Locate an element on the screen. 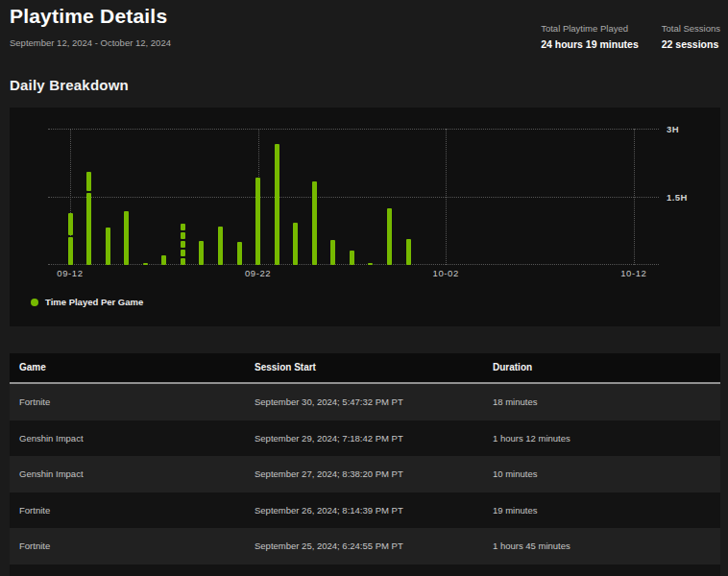  total-sessions-stat: Total Sessions 22 sessions is located at coordinates (692, 36).